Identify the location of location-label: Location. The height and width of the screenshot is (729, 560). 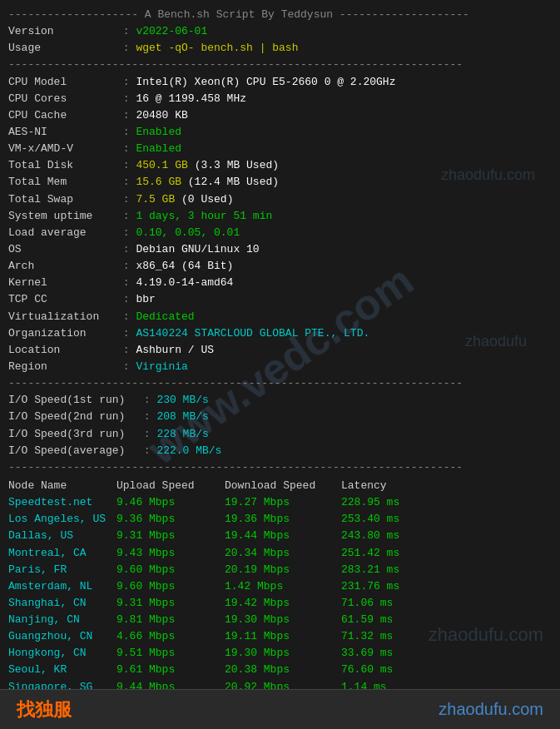
(62, 350).